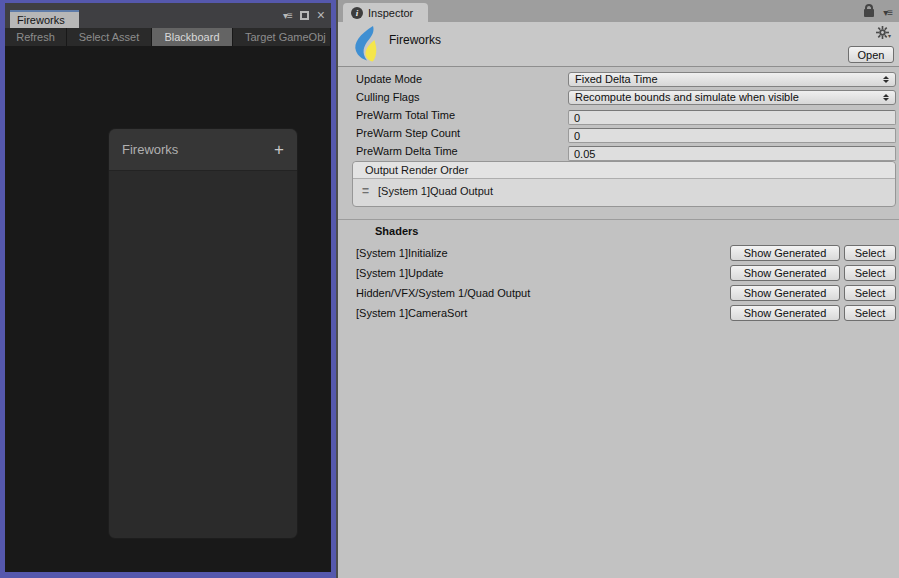  I want to click on property-row-culling-flags: Culling Flags Recompute bounds and simul…, so click(618, 97).